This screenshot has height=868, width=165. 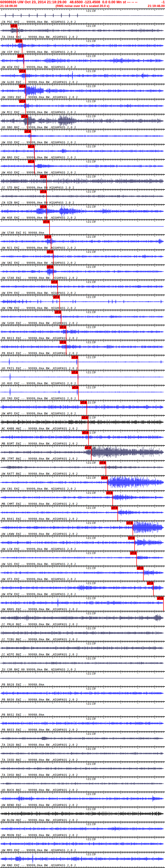 What do you see at coordinates (82, 377) in the screenshot?
I see `trace-row: 21:19UO HUO EHZ -- 99999.0km BW. HIGHPAS…` at bounding box center [82, 377].